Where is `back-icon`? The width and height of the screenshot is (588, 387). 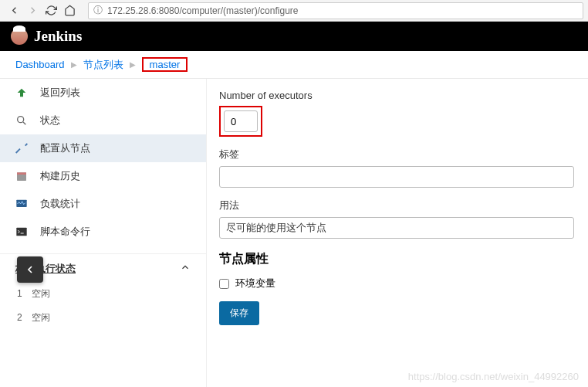 back-icon is located at coordinates (14, 11).